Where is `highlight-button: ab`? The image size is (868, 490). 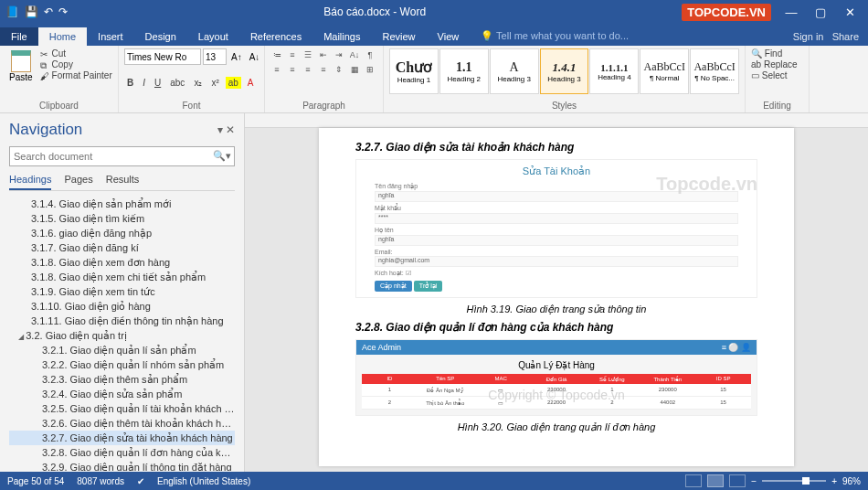
highlight-button: ab is located at coordinates (234, 82).